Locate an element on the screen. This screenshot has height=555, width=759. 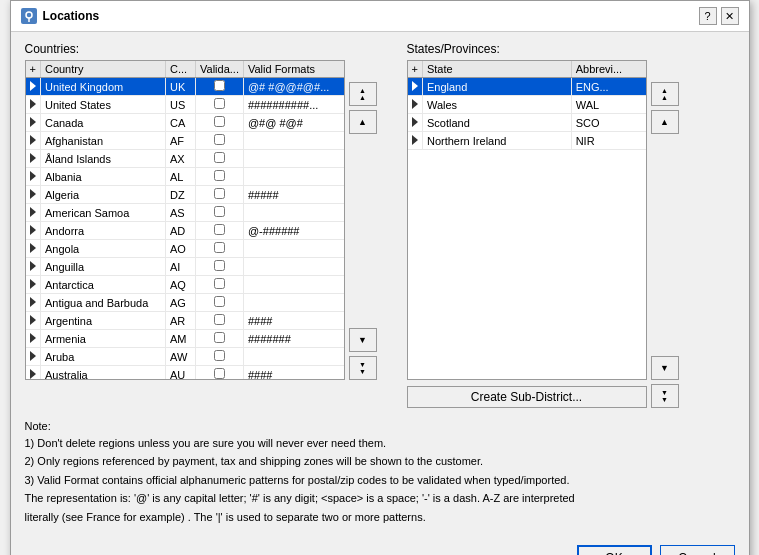
country-row: AnguillaAI is located at coordinates (185, 267).